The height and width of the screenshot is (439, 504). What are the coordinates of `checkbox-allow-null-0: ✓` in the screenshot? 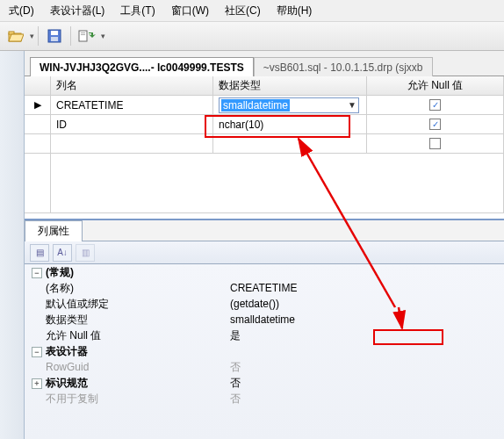 It's located at (436, 105).